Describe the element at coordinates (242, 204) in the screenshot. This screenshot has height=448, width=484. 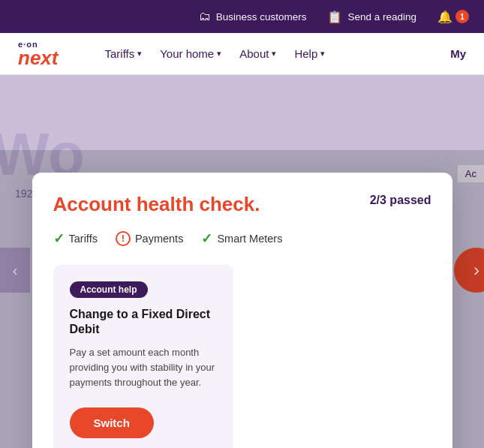
I see `modal-header: Account health check. 2/3 passed` at that location.